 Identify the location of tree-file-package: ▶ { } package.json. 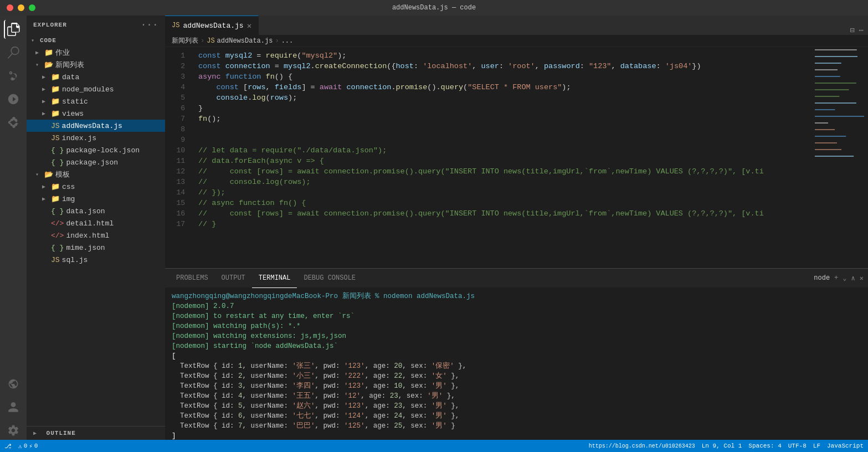
(96, 162).